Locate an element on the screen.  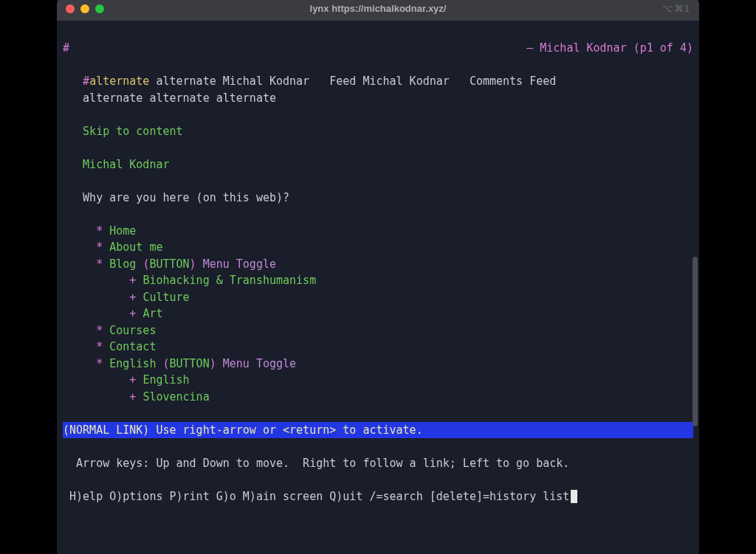
titlebar: lynx https://michalkodnar.xyz/ ⌥⌘1 is located at coordinates (378, 10).